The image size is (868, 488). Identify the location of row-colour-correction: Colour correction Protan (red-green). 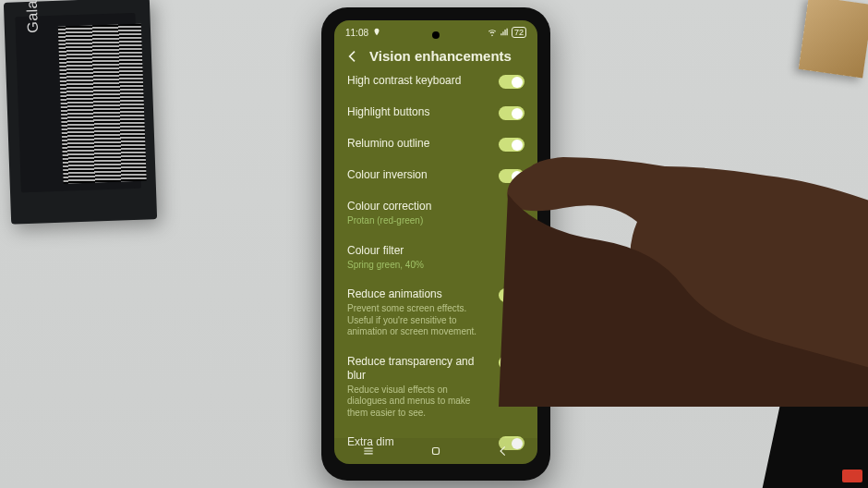
(436, 214).